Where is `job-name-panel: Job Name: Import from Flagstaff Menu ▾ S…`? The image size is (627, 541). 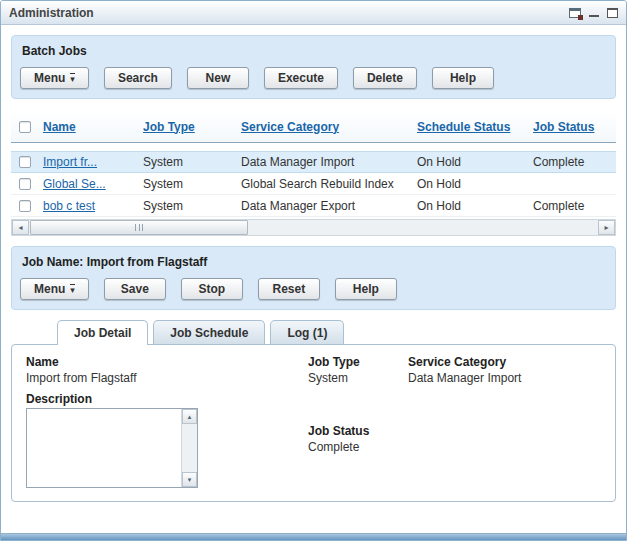
job-name-panel: Job Name: Import from Flagstaff Menu ▾ S… is located at coordinates (314, 278).